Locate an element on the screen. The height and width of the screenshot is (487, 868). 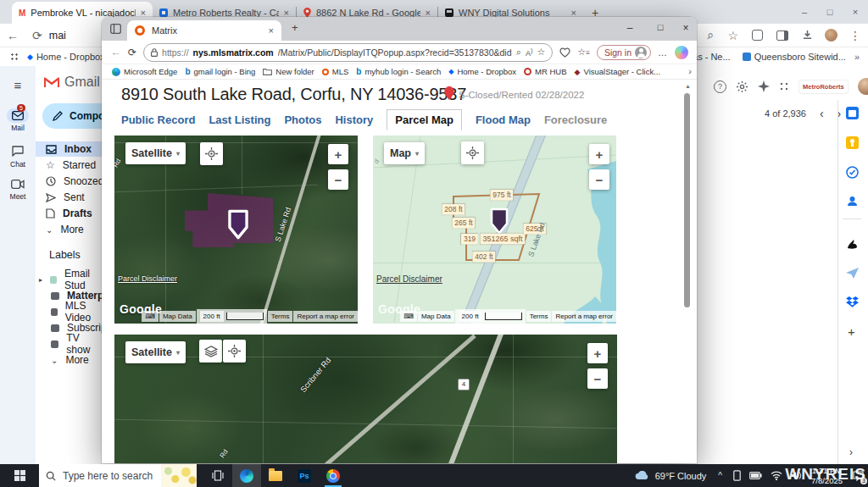
favorite-item: bmyhub login - Search is located at coordinates (398, 71).